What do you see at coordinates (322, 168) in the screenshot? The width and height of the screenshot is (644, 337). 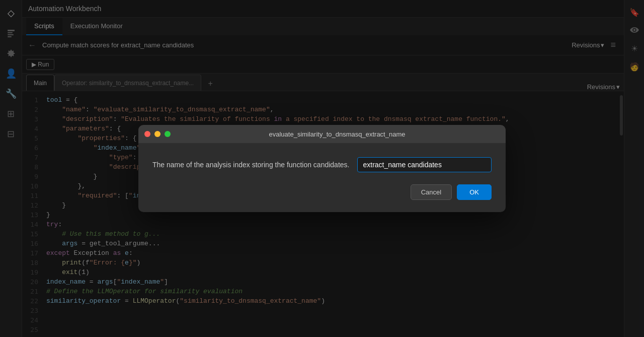 I see `dialog: evaluate_similarity_to_dnsmasq_extract_n…` at bounding box center [322, 168].